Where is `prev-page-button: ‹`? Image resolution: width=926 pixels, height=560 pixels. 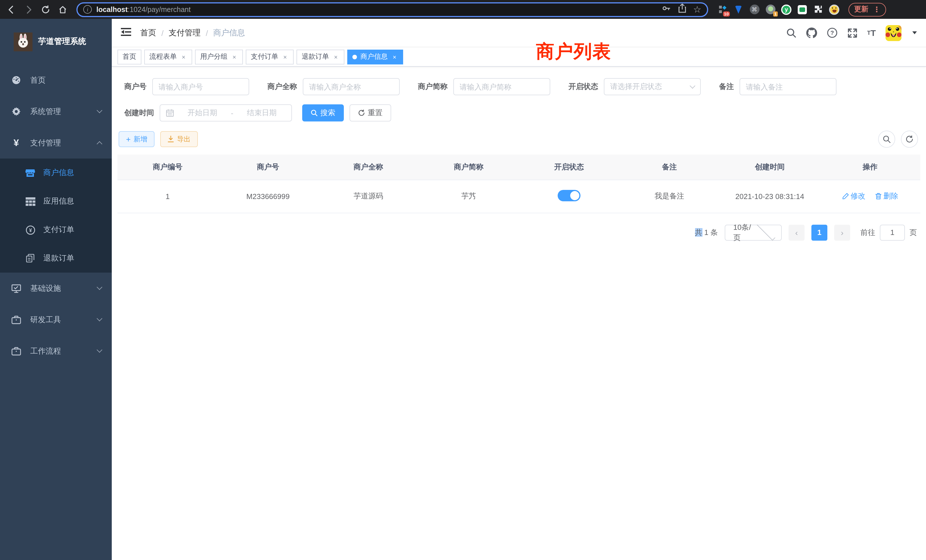 prev-page-button: ‹ is located at coordinates (797, 232).